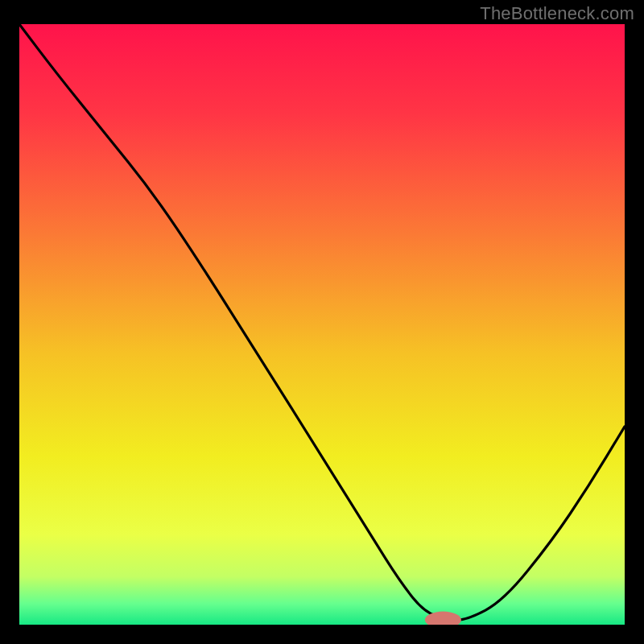 This screenshot has width=644, height=644. Describe the element at coordinates (557, 14) in the screenshot. I see `watermark-text: TheBottleneck.com` at that location.